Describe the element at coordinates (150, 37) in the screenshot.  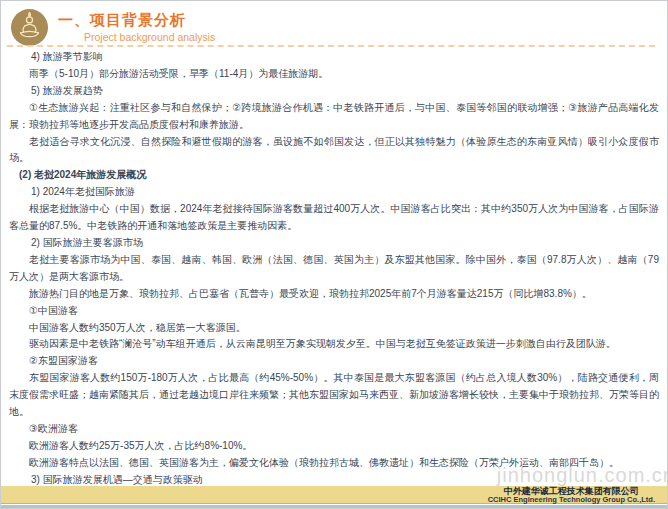
I see `page-subtitle: Project background analysis` at that location.